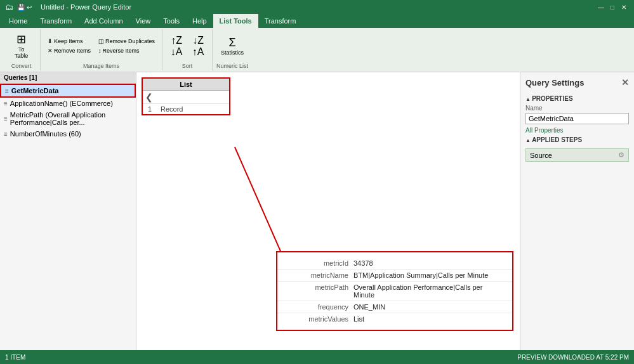  Describe the element at coordinates (100, 51) in the screenshot. I see `reverse-icon: ↕` at that location.